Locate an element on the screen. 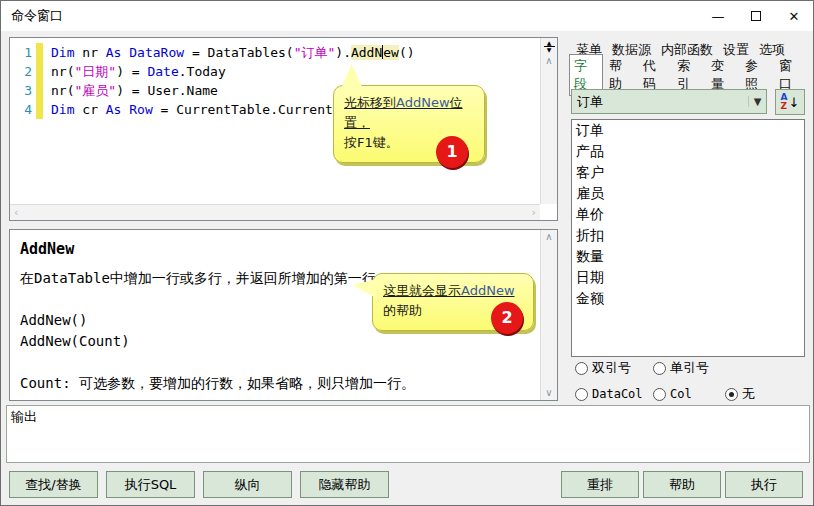 The width and height of the screenshot is (814, 506). callout-tail-icon is located at coordinates (354, 76).